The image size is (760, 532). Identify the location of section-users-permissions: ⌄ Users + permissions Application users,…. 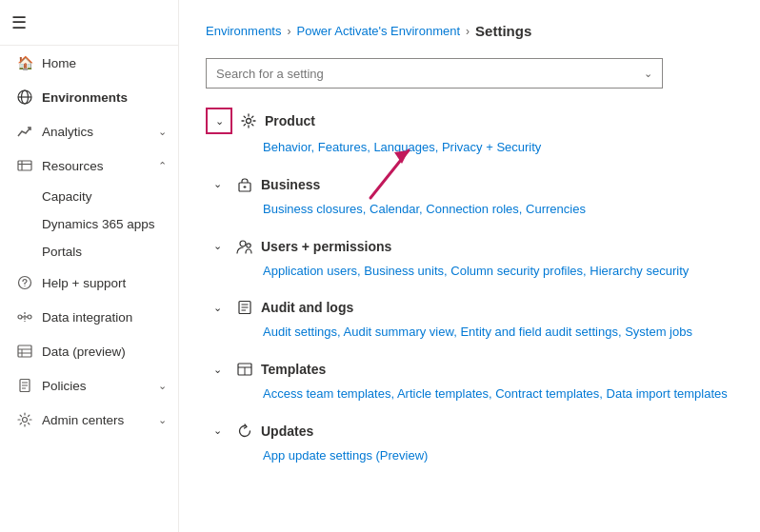
(470, 259).